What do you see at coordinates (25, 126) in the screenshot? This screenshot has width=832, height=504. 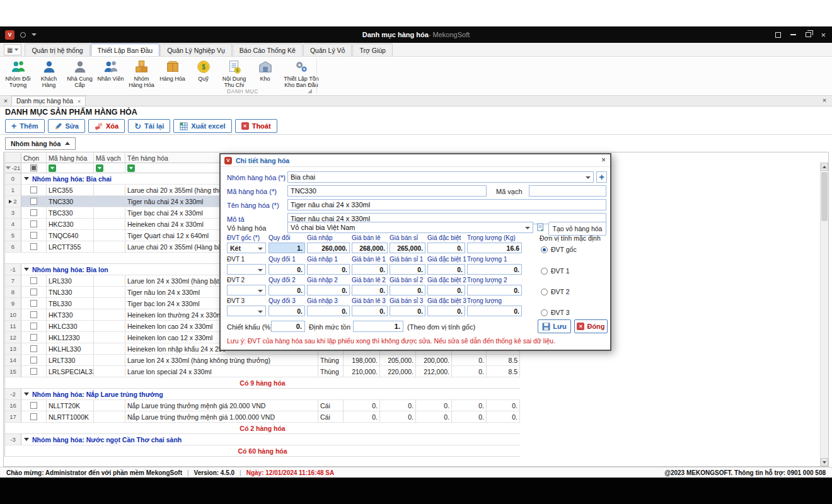 I see `add-button: +Thêm` at bounding box center [25, 126].